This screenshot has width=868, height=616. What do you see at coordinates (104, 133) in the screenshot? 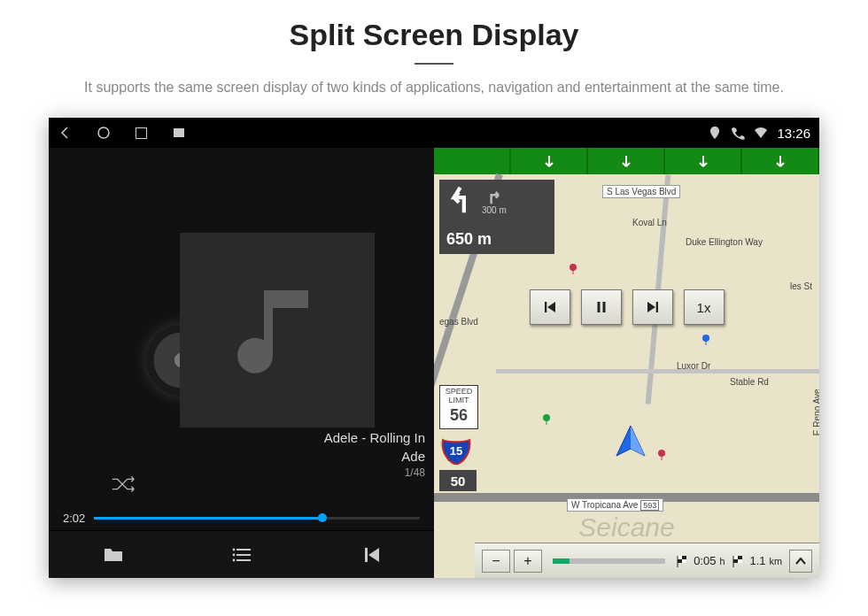
I see `home-icon` at bounding box center [104, 133].